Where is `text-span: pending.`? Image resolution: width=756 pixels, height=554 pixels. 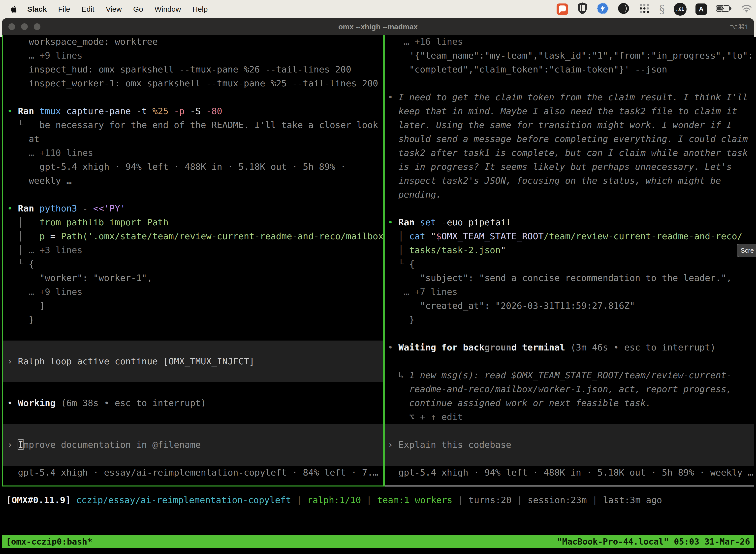
text-span: pending. is located at coordinates (415, 195).